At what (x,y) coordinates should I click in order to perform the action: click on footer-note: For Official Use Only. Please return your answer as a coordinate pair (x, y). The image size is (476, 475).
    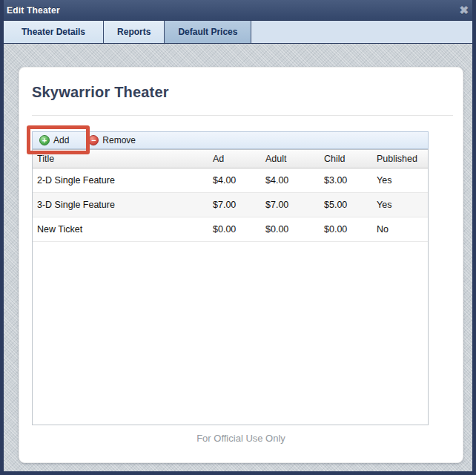
    Looking at the image, I should click on (241, 438).